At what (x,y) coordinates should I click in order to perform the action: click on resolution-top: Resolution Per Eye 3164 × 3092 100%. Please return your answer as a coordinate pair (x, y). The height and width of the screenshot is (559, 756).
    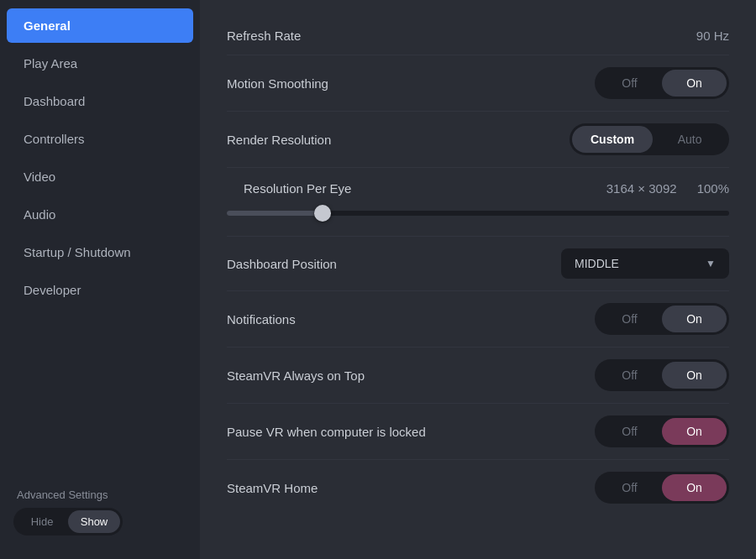
    Looking at the image, I should click on (478, 188).